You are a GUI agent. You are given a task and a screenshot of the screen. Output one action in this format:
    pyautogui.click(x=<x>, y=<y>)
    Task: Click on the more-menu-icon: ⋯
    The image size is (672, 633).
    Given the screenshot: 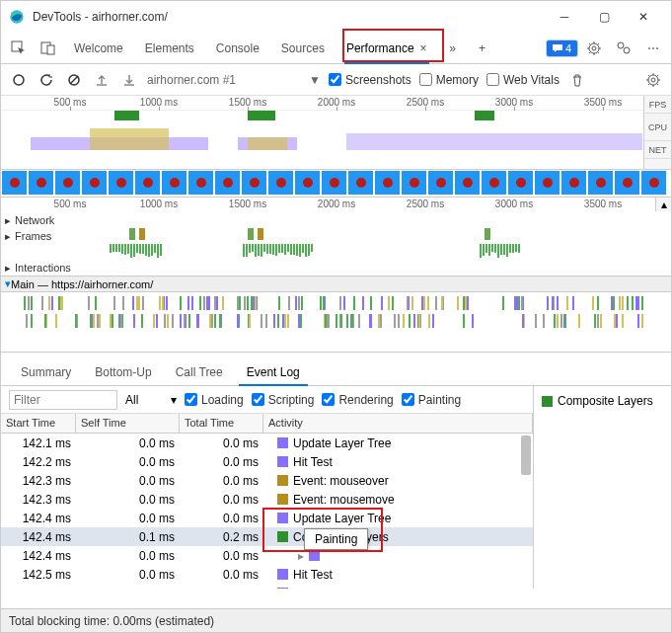 What is the action you would take?
    pyautogui.click(x=653, y=48)
    